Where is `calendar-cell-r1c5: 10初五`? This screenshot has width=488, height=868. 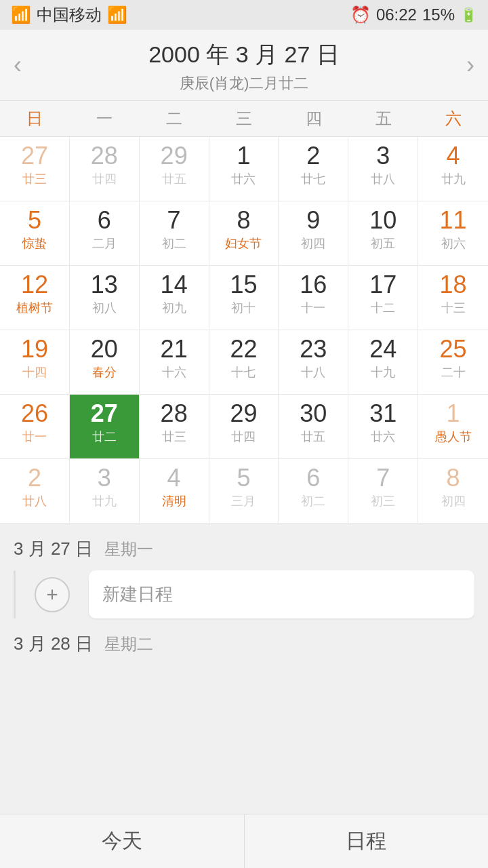
calendar-cell-r1c5: 10初五 is located at coordinates (384, 233).